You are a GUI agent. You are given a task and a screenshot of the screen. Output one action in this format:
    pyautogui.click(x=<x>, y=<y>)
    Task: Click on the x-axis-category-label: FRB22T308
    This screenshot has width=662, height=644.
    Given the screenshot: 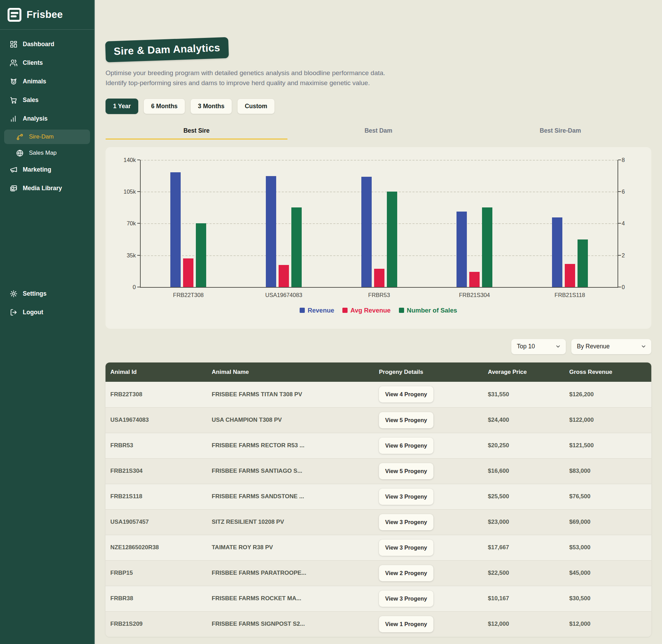 What is the action you would take?
    pyautogui.click(x=188, y=295)
    